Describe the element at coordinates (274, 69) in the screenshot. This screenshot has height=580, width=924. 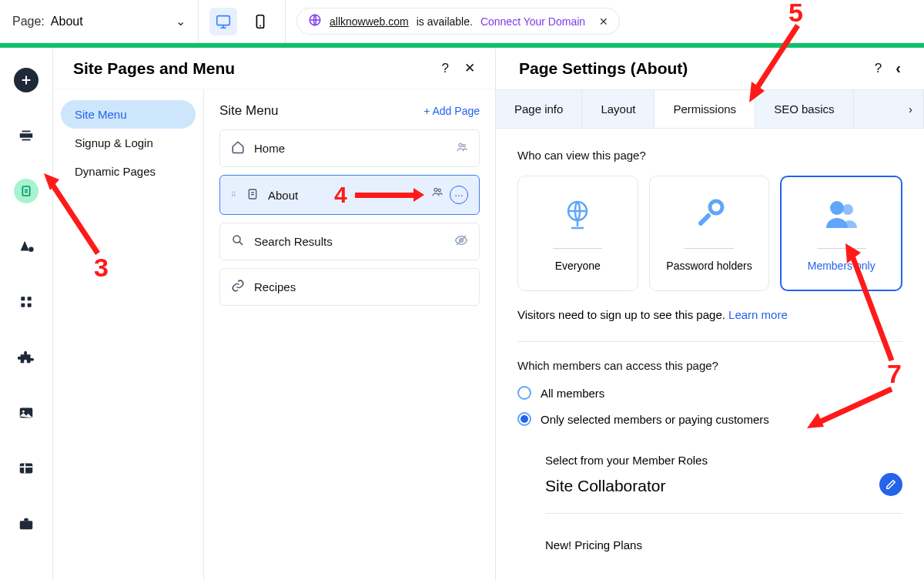
I see `pages-panel-header: Site Pages and Menu ? ✕` at that location.